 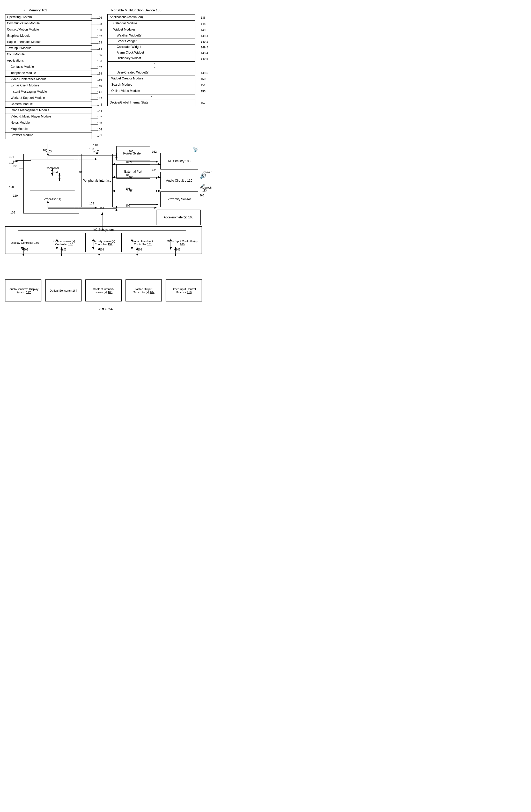 I want to click on memory-label: Memory 102, so click(x=38, y=10).